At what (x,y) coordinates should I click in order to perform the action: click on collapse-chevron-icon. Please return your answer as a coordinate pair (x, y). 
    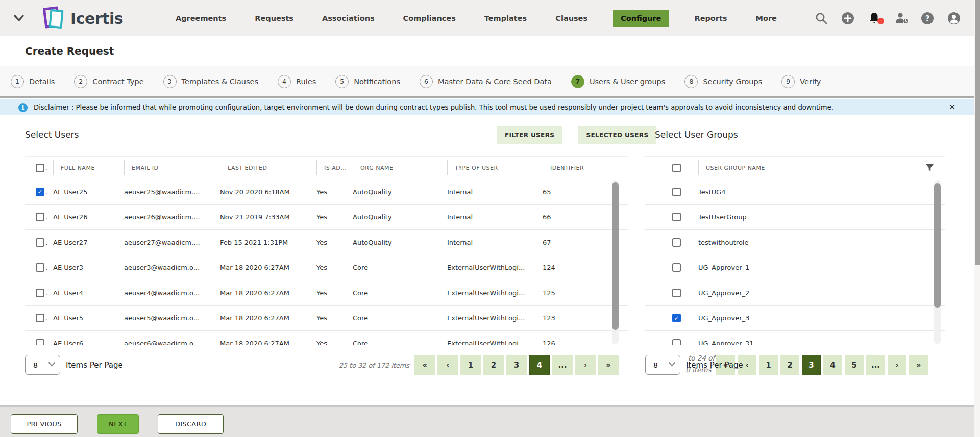
    Looking at the image, I should click on (19, 18).